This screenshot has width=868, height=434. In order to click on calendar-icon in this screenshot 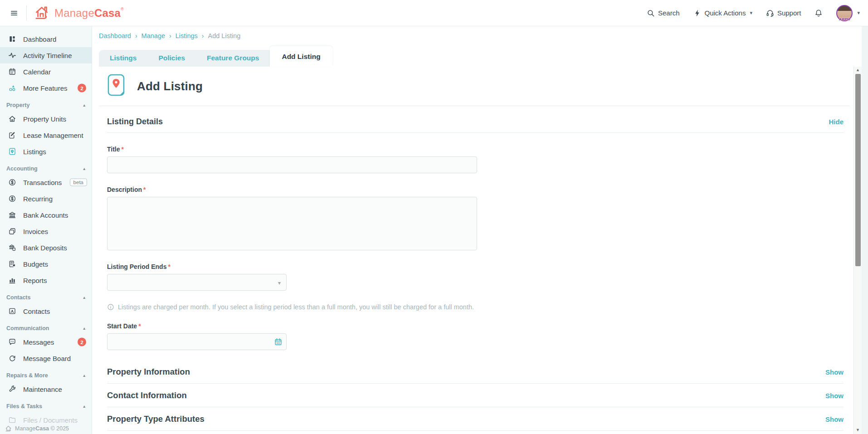, I will do `click(12, 72)`.